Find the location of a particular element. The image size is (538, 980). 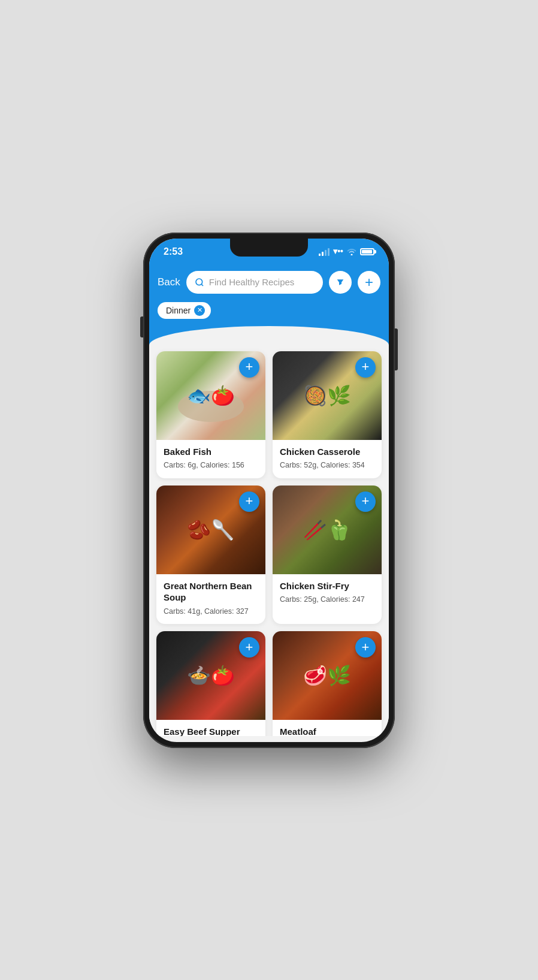

recipe-image-chicken-stirfry: + is located at coordinates (327, 530).